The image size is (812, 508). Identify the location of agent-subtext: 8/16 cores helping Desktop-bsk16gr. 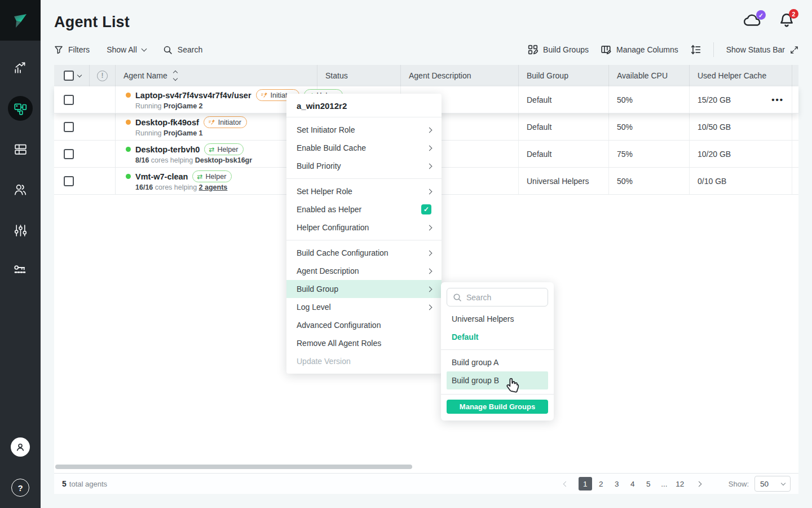
(189, 160).